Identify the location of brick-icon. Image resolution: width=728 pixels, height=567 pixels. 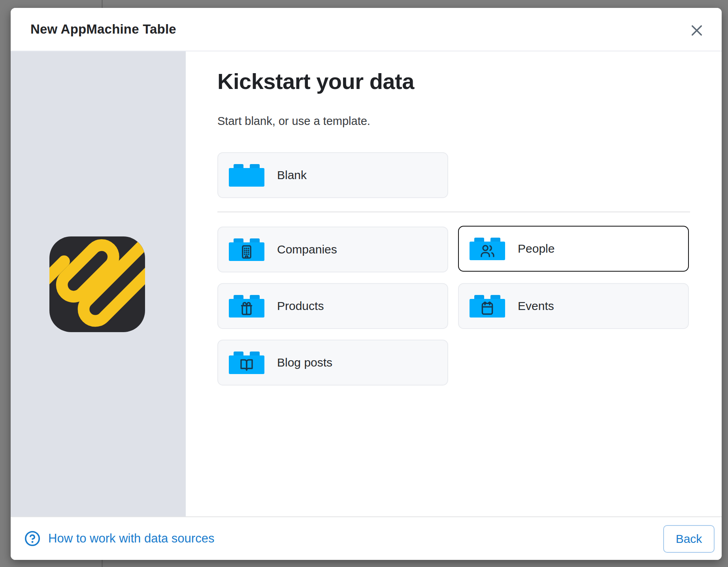
(247, 175).